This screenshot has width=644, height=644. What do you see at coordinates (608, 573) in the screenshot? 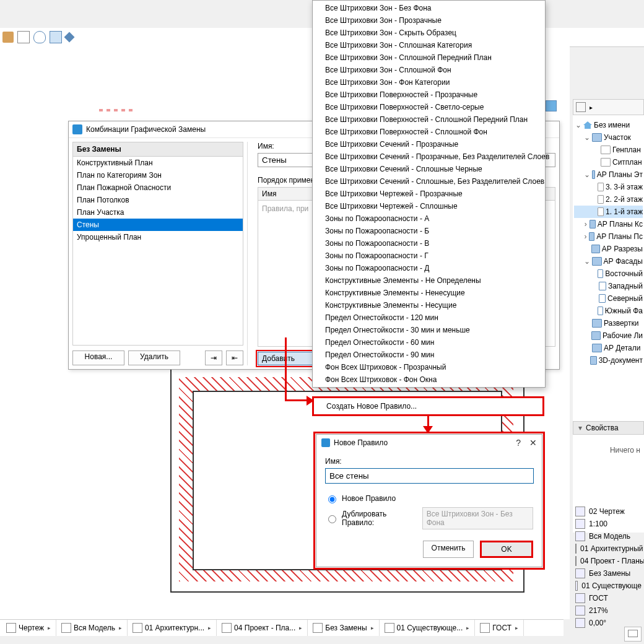
I see `quick-option-row: Без Замены` at bounding box center [608, 573].